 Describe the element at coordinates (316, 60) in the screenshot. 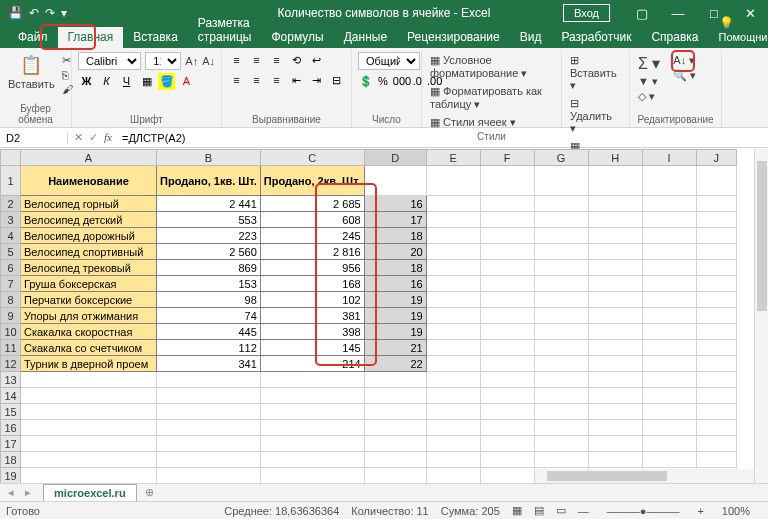

I see `wrap-text-button: ↩` at that location.